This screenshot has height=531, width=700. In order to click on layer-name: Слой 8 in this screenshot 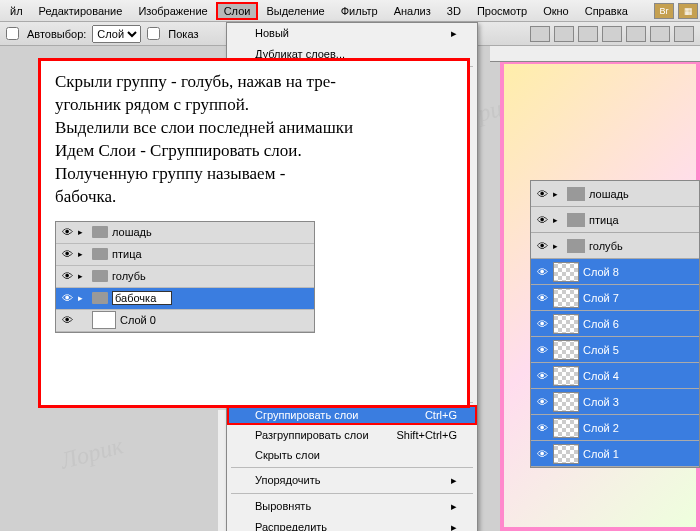, I will do `click(601, 272)`.